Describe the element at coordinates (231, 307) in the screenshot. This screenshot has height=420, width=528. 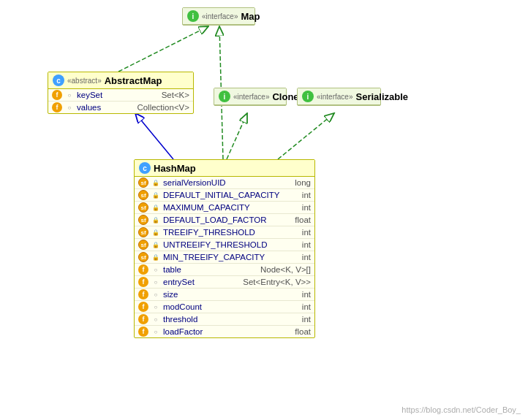
I see `field-name: modCount` at that location.